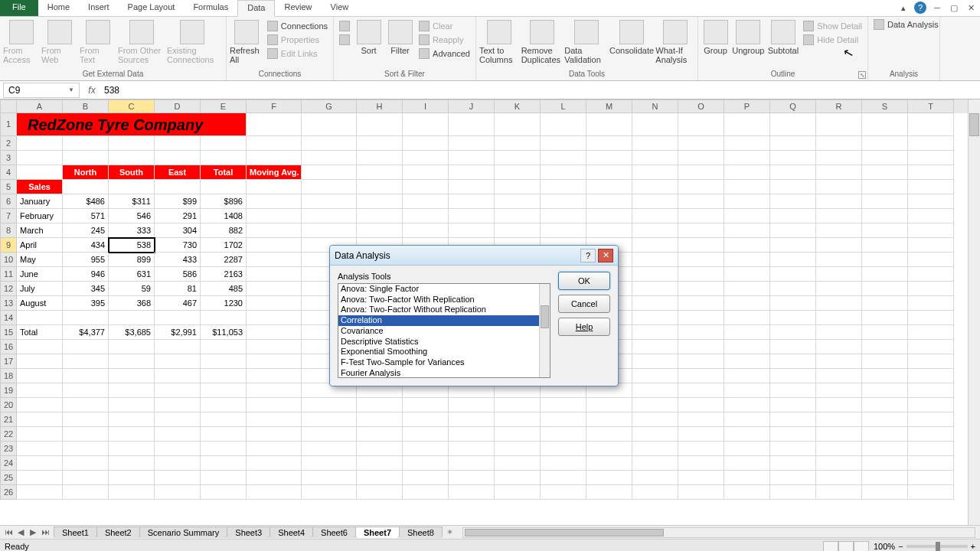 The height and width of the screenshot is (551, 980). I want to click on reapply-button: Reapply, so click(444, 40).